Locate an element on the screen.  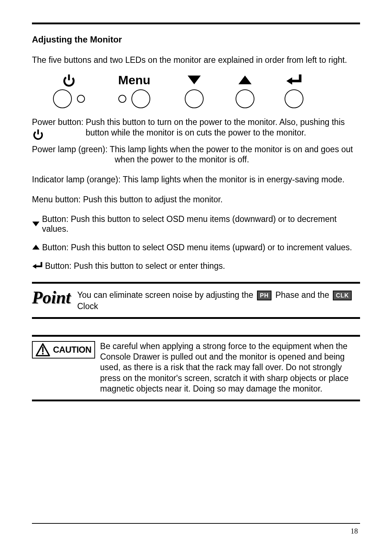
power-button-desc-line2: button while the monitor is on cuts the … is located at coordinates (196, 133).